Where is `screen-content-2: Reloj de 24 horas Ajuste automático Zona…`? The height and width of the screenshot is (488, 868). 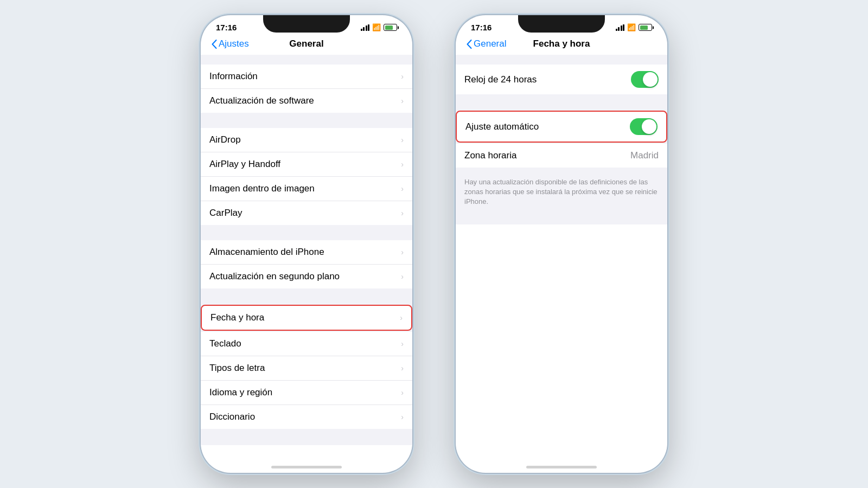
screen-content-2: Reloj de 24 horas Ajuste automático Zona… is located at coordinates (561, 140).